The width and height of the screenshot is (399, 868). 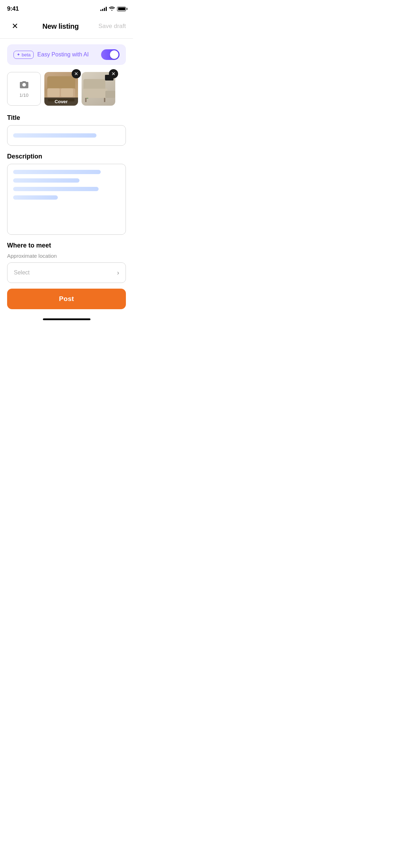 What do you see at coordinates (110, 55) in the screenshot?
I see `ai-toggle` at bounding box center [110, 55].